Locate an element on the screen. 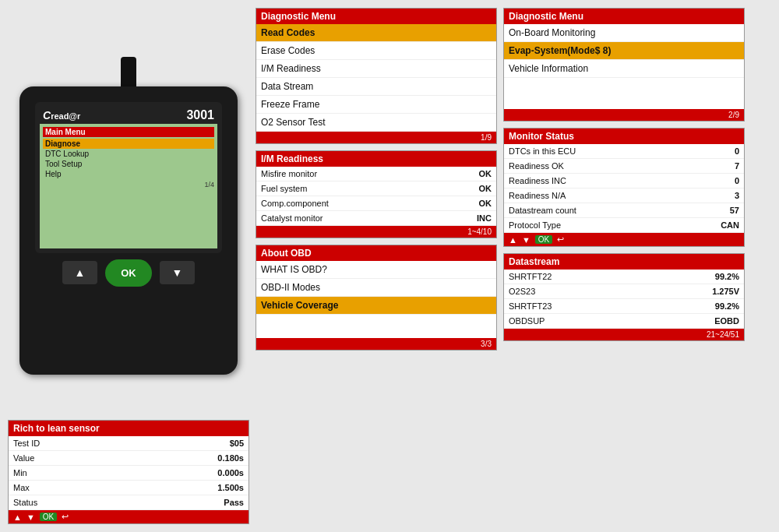  device-menu-item-dtc: DTC Lookup is located at coordinates (129, 154).